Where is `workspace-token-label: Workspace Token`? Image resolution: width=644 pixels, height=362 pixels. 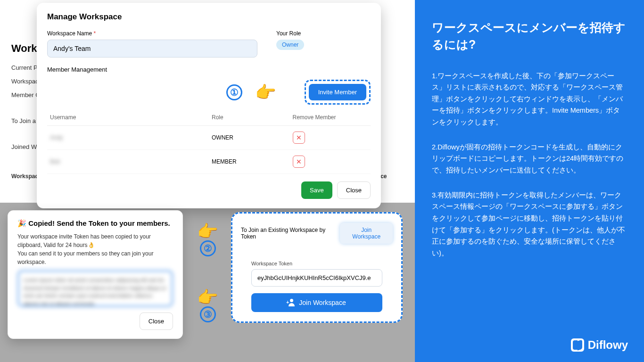 workspace-token-label: Workspace Token is located at coordinates (317, 263).